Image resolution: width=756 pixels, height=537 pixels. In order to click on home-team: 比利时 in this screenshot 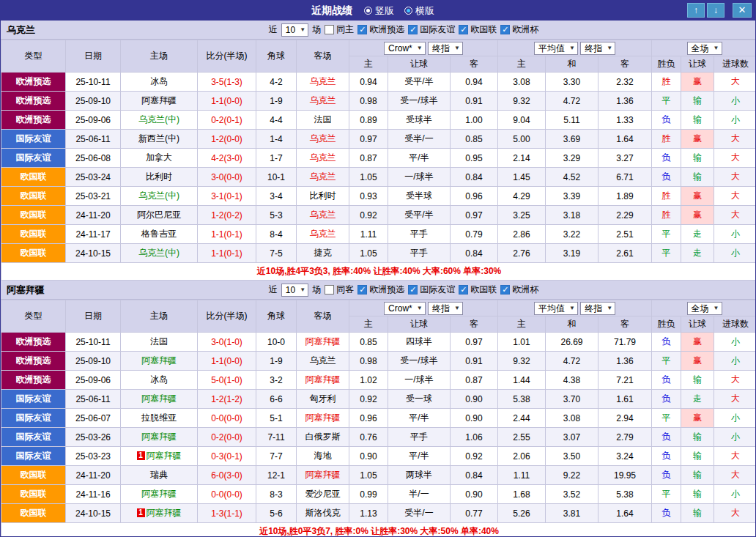, I will do `click(160, 177)`.